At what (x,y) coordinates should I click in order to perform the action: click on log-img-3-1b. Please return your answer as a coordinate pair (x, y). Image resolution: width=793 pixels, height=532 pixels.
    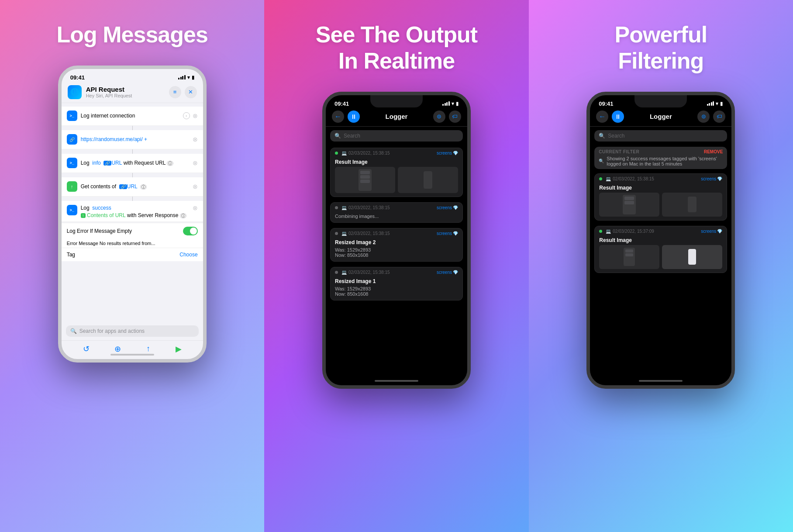
    Looking at the image, I should click on (692, 204).